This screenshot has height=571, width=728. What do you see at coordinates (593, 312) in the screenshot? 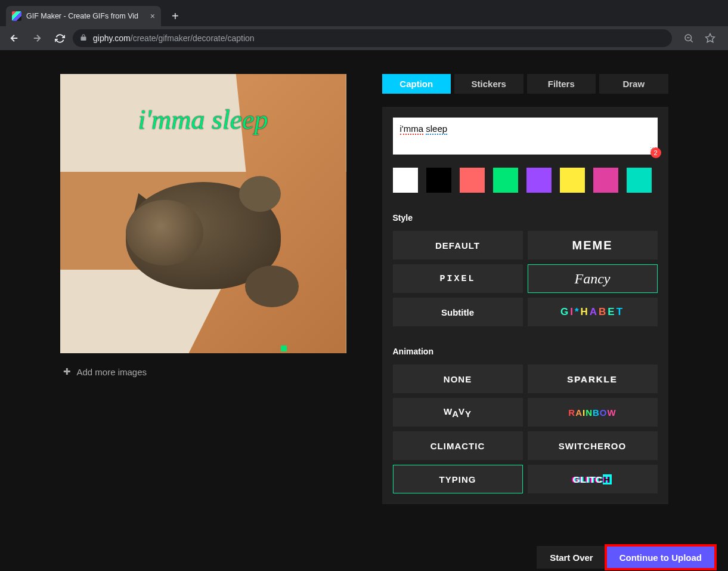
I see `style-giphabet: GI*HABET` at bounding box center [593, 312].